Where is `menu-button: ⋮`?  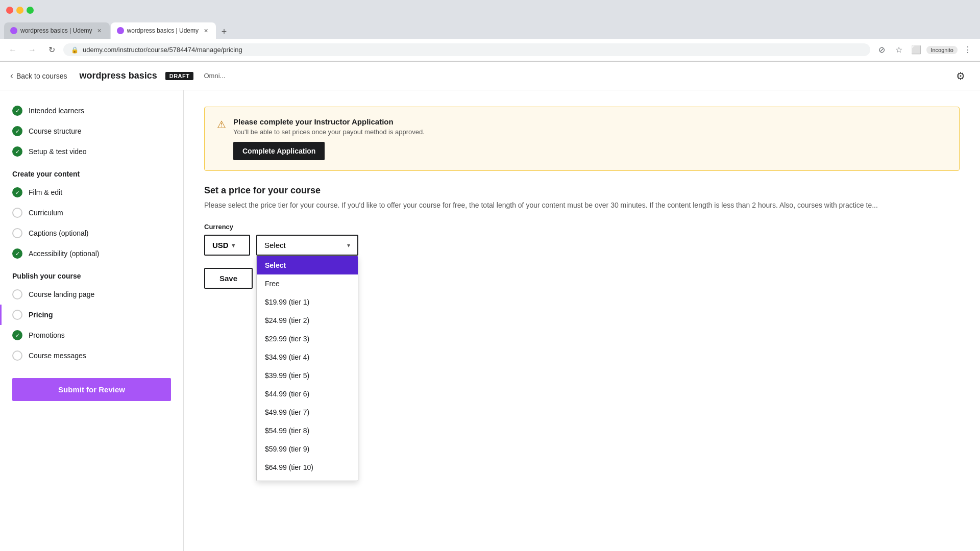 menu-button: ⋮ is located at coordinates (968, 50).